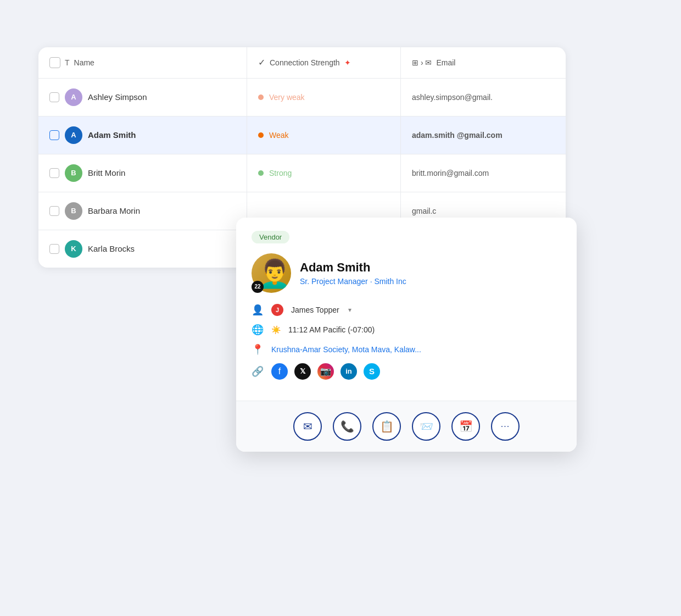 Image resolution: width=681 pixels, height=616 pixels. Describe the element at coordinates (302, 63) in the screenshot. I see `table-header: T Name ✓ Connection Strength ✦ ⊞ › ✉ Ema…` at that location.